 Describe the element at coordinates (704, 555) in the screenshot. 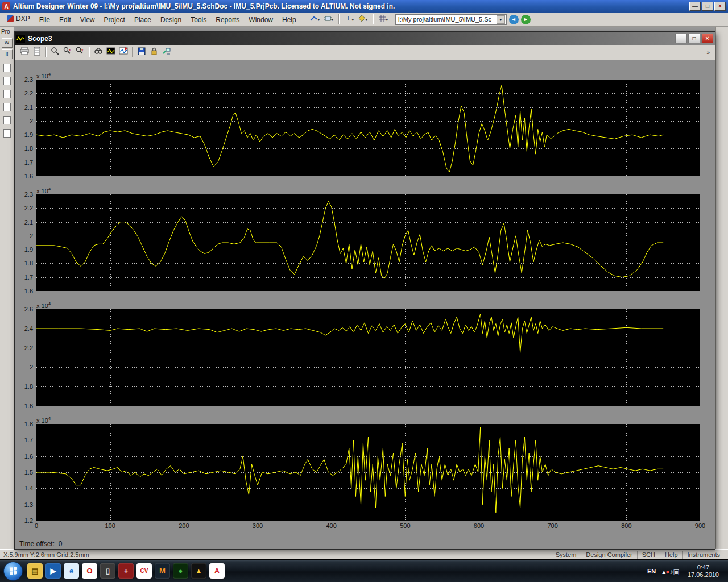

I see `panel-tab-instruments: Instruments` at that location.